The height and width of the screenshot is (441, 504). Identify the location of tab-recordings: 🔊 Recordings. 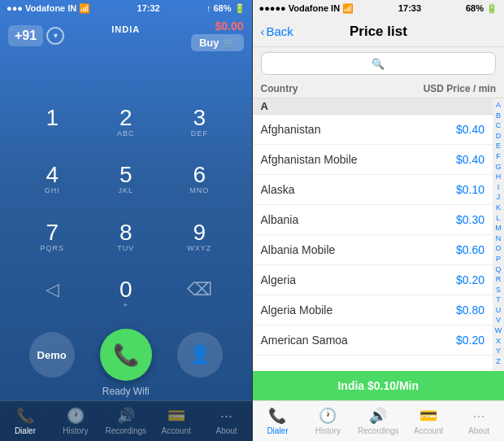
(126, 421).